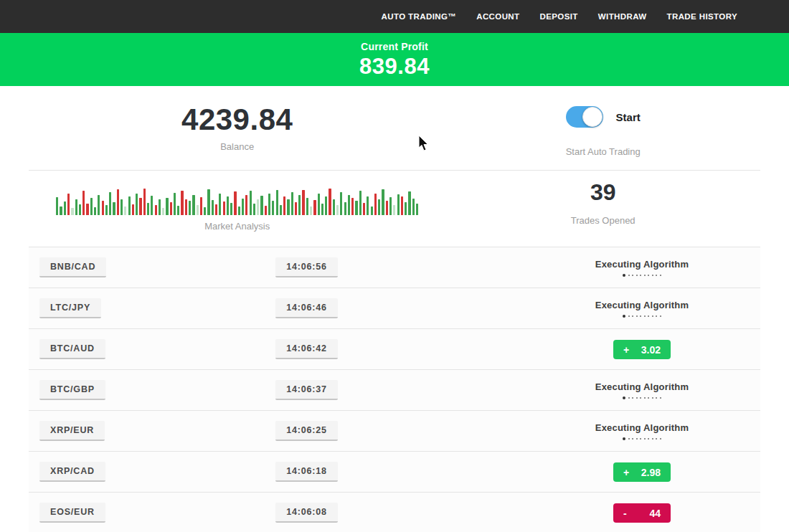 The image size is (789, 532). Describe the element at coordinates (72, 472) in the screenshot. I see `pair-chip: XRP/CAD` at that location.